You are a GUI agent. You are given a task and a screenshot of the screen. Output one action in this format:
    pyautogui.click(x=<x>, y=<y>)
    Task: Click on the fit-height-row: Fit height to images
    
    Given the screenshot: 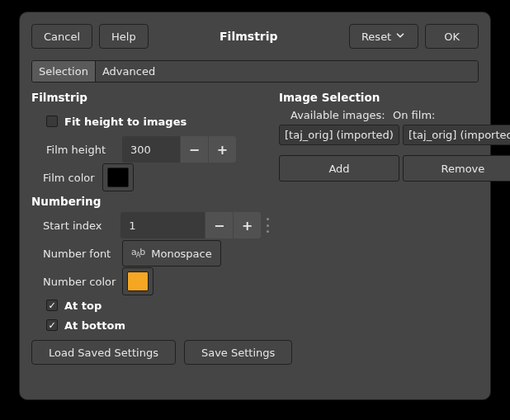 What is the action you would take?
    pyautogui.click(x=151, y=121)
    